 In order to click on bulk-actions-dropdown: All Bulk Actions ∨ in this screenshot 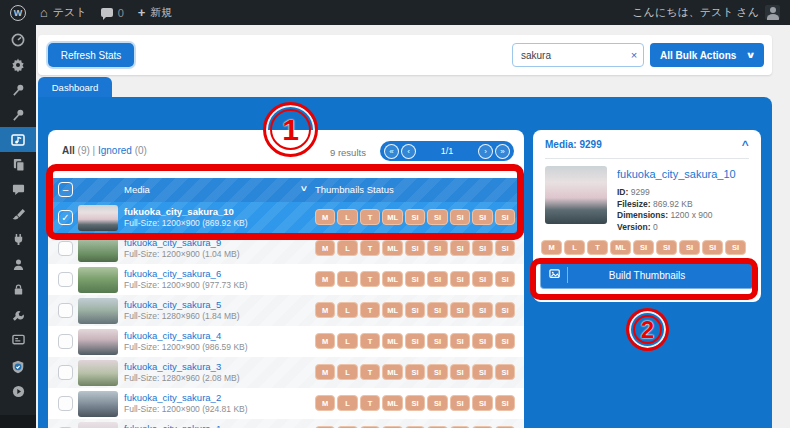, I will do `click(707, 55)`.